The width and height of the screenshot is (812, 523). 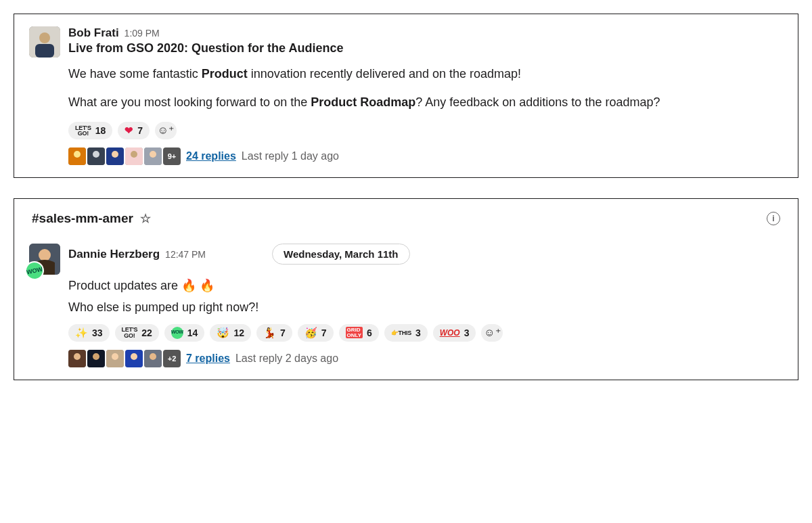 What do you see at coordinates (406, 333) in the screenshot?
I see `reaction-this: 👉THIS 3` at bounding box center [406, 333].